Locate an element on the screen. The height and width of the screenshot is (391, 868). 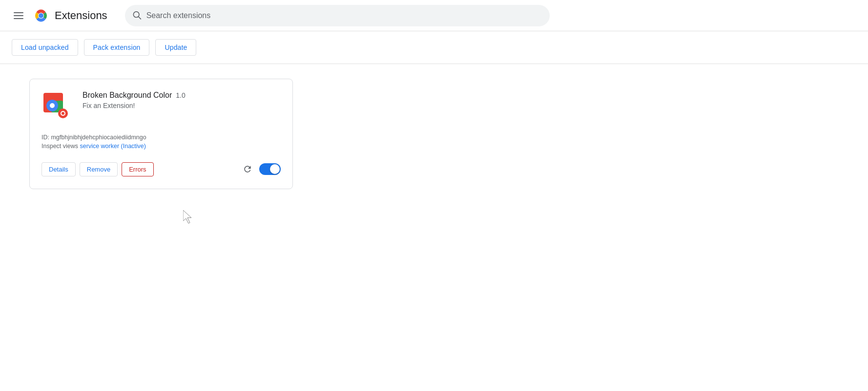
page-header: Extensions is located at coordinates (434, 16).